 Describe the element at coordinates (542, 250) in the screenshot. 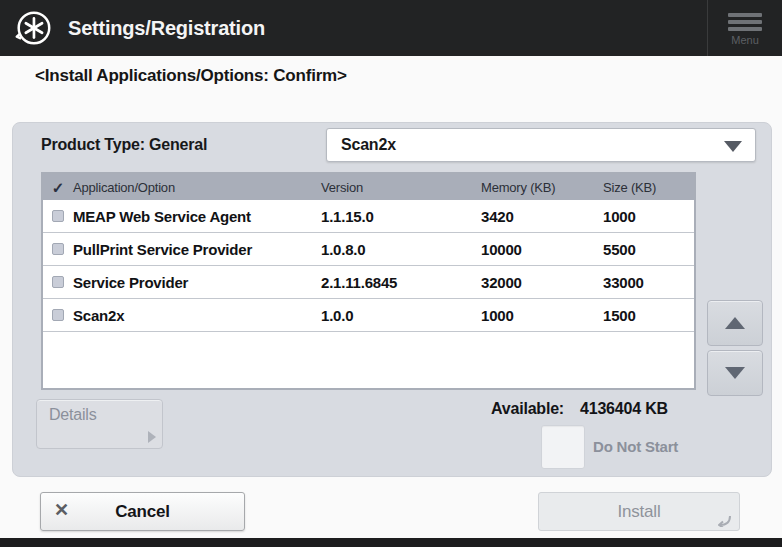

I see `cell-memory: 10000` at that location.